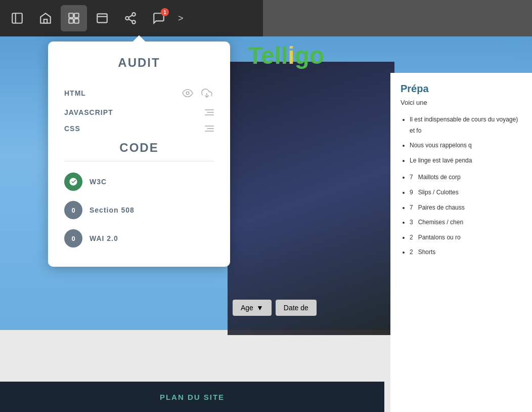 This screenshot has height=412, width=532. What do you see at coordinates (466, 223) in the screenshot?
I see `list-item: 3 Chemises / chen` at bounding box center [466, 223].